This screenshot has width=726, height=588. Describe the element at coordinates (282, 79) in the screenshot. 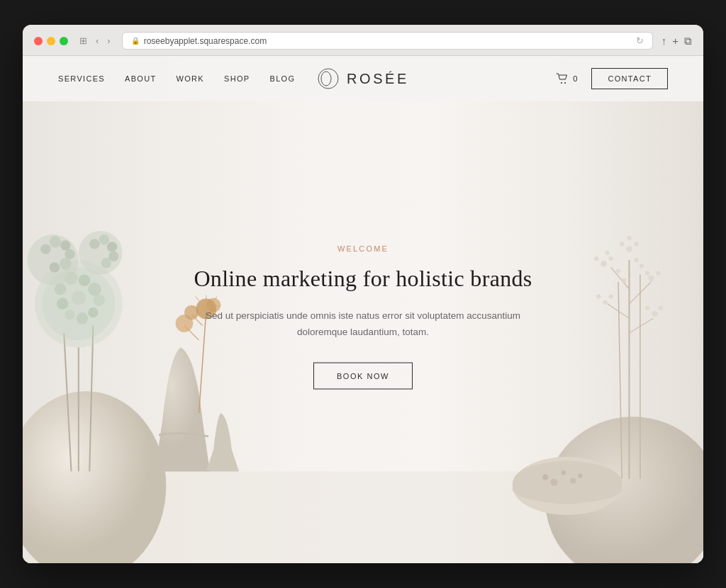

I see `nav-blog: BLOG` at that location.